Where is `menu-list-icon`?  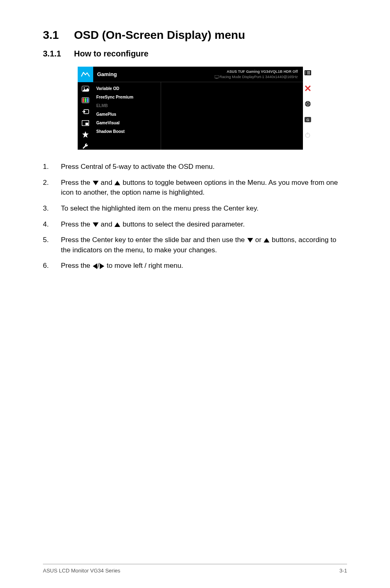 menu-list-icon is located at coordinates (308, 73).